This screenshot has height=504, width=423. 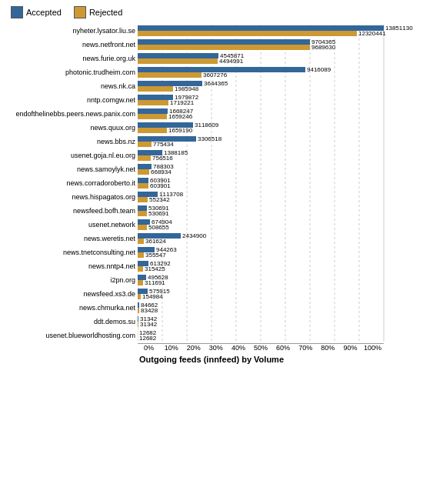 I want to click on rejected-value: 1659190, so click(x=180, y=131).